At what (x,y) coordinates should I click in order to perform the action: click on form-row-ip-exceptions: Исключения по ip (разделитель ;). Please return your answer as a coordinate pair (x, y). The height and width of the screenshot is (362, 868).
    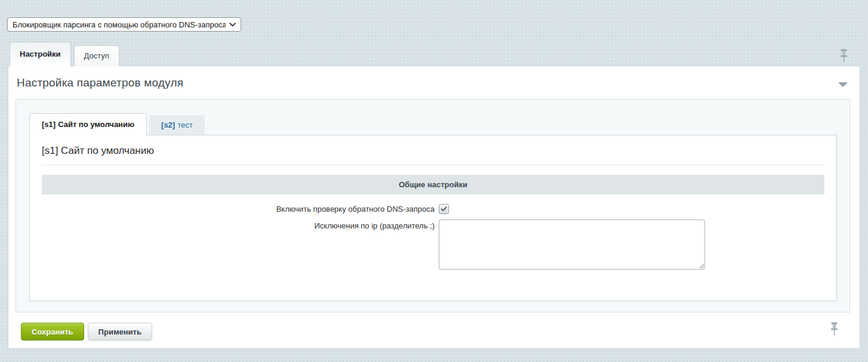
    Looking at the image, I should click on (433, 245).